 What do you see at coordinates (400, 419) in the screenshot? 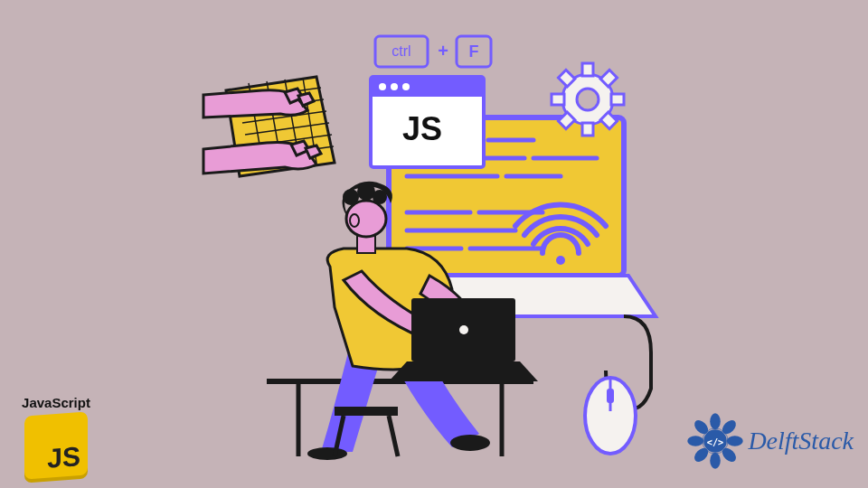
I see `desk-icon` at bounding box center [400, 419].